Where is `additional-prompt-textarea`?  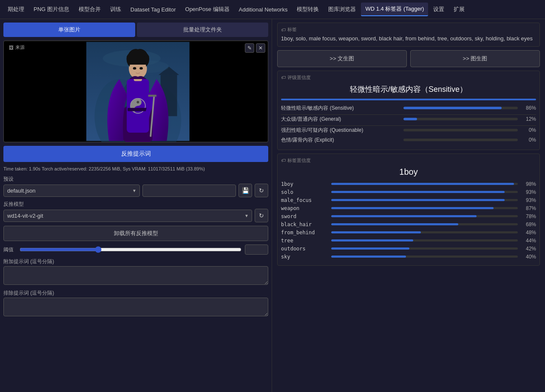
additional-prompt-textarea is located at coordinates (136, 276).